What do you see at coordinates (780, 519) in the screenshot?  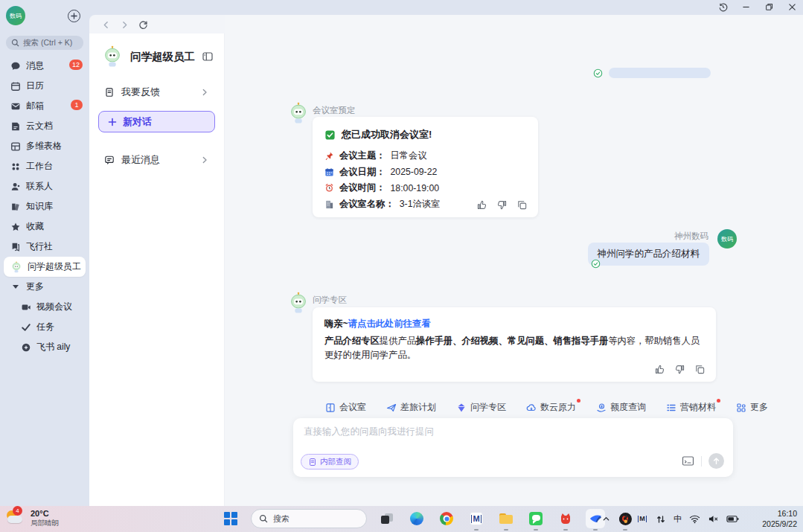 I see `taskbar-clock: 16:10 2025/9/22` at bounding box center [780, 519].